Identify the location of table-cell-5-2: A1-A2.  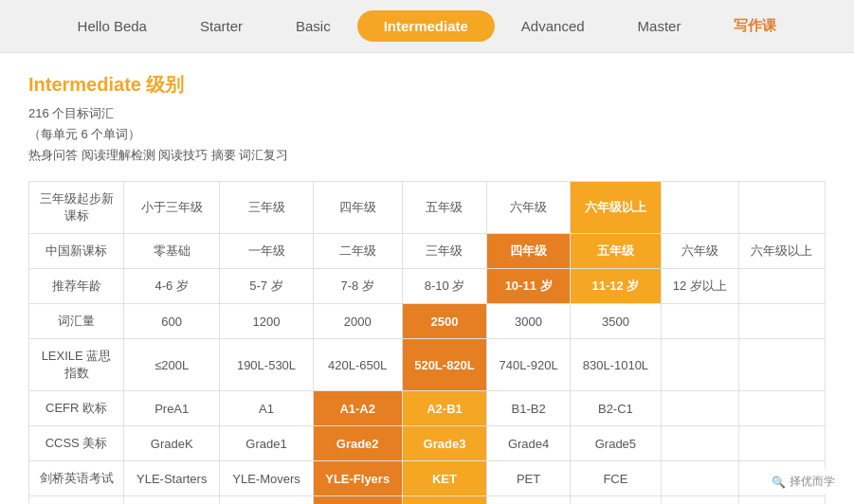
(357, 409).